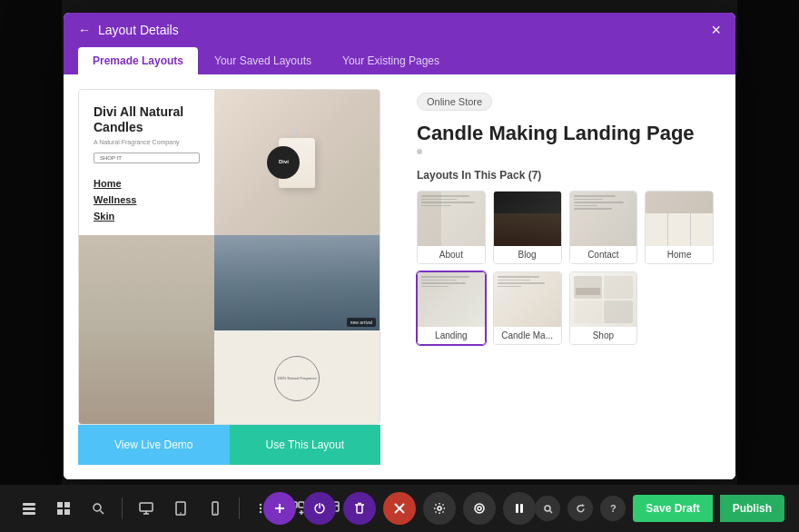 The width and height of the screenshot is (799, 532). What do you see at coordinates (64, 508) in the screenshot?
I see `grid-icon` at bounding box center [64, 508].